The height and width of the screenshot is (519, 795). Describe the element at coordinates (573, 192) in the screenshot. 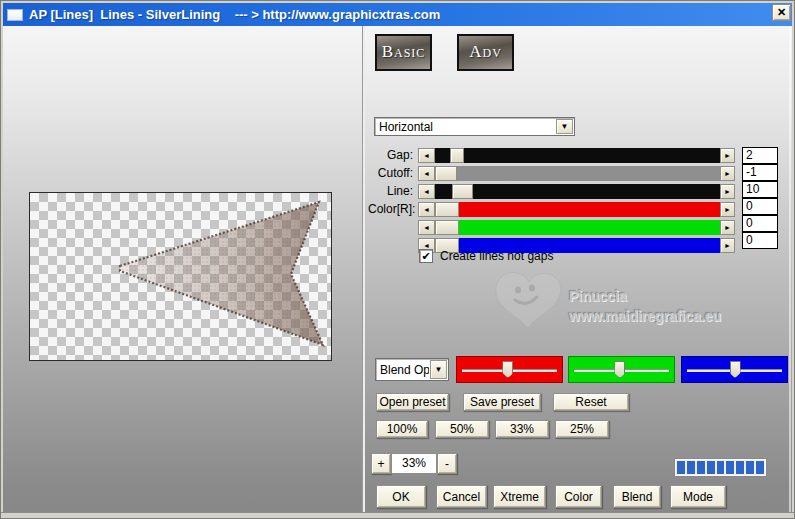

I see `slider-row-line: Line: ◄ ►` at that location.